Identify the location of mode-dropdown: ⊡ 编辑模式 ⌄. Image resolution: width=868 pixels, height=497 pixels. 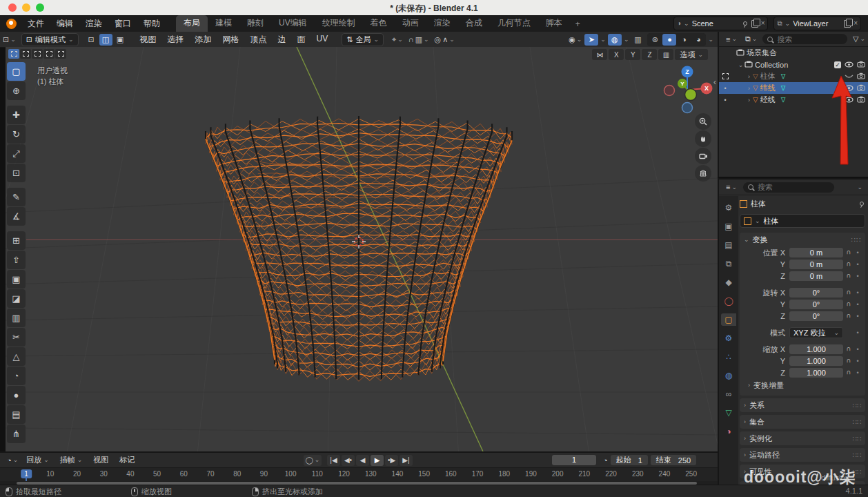
(50, 40).